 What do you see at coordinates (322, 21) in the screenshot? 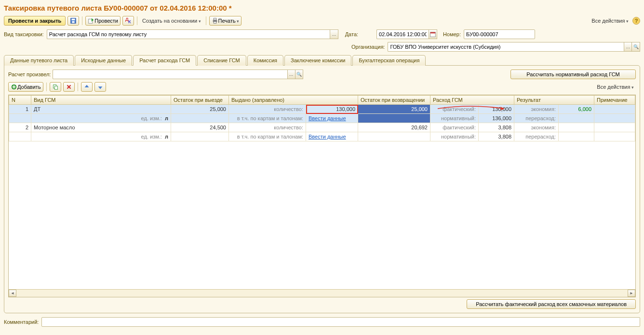
I see `main-toolbar: Провести и закрыть Провести ДК Создать н…` at bounding box center [322, 21].